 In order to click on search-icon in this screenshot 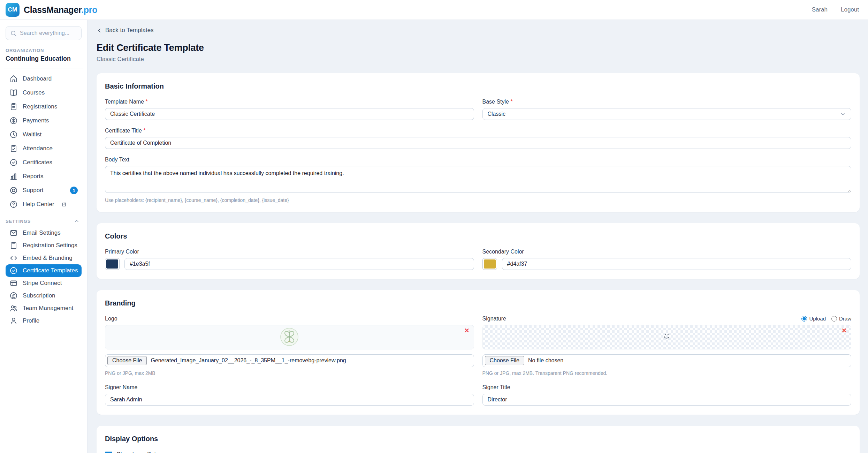, I will do `click(13, 33)`.